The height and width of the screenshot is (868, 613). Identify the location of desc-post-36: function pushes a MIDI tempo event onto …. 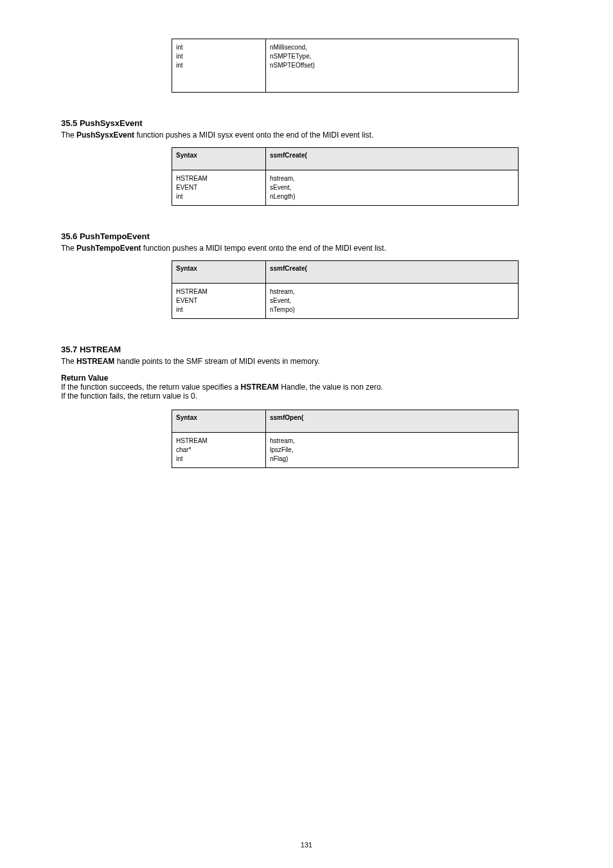
(263, 248).